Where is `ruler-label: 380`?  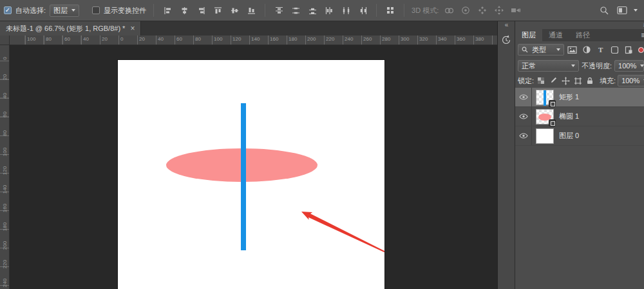
ruler-label: 380 is located at coordinates (479, 39).